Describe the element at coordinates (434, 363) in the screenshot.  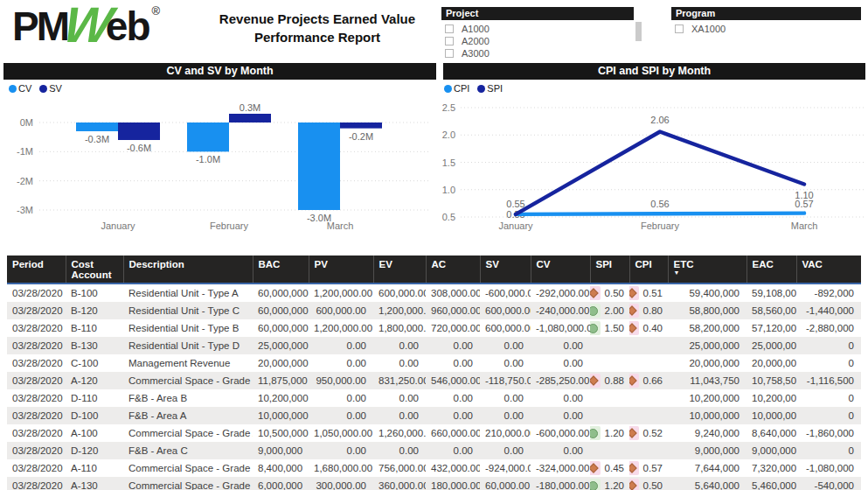
I see `table-row: 03/28/2020C-100Management Revenue20,000,…` at that location.